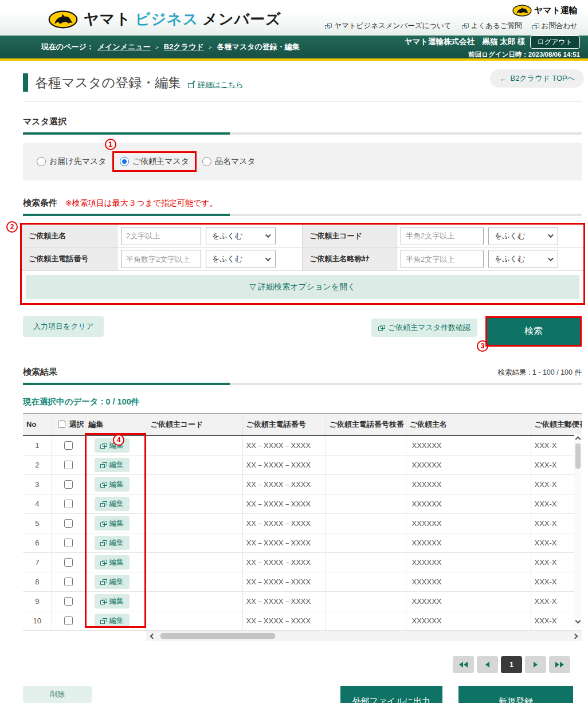 The width and height of the screenshot is (588, 703). I want to click on table-row: 4 編集 XX－XXXX－XXXX XXXXXX XXX-X, so click(303, 504).